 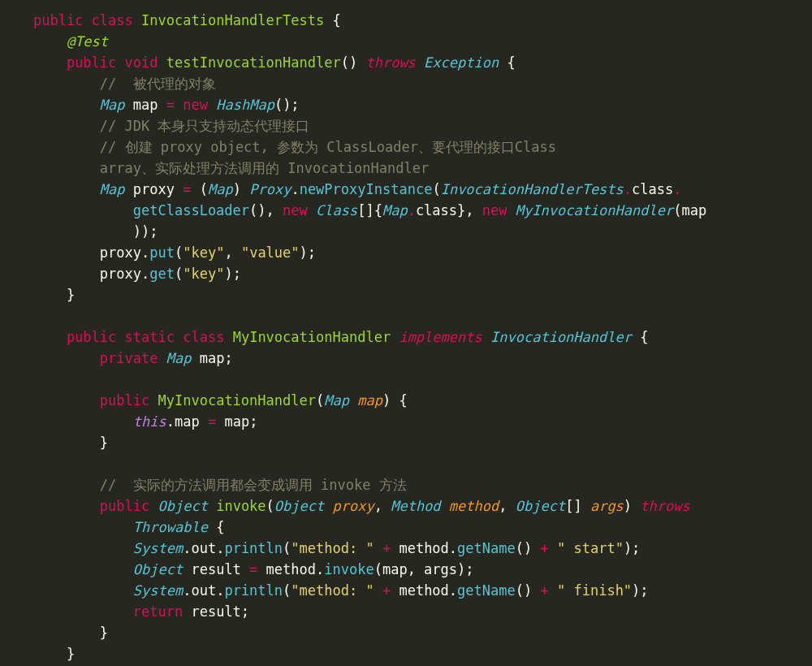 I want to click on type-class: Class, so click(x=336, y=210).